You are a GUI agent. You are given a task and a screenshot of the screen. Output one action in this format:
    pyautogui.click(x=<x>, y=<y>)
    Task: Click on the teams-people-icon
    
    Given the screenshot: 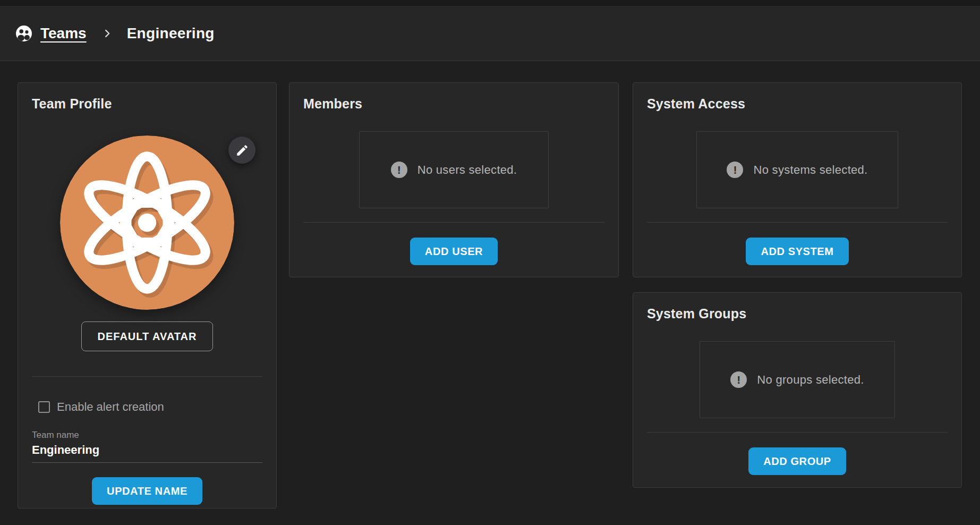 What is the action you would take?
    pyautogui.click(x=24, y=33)
    